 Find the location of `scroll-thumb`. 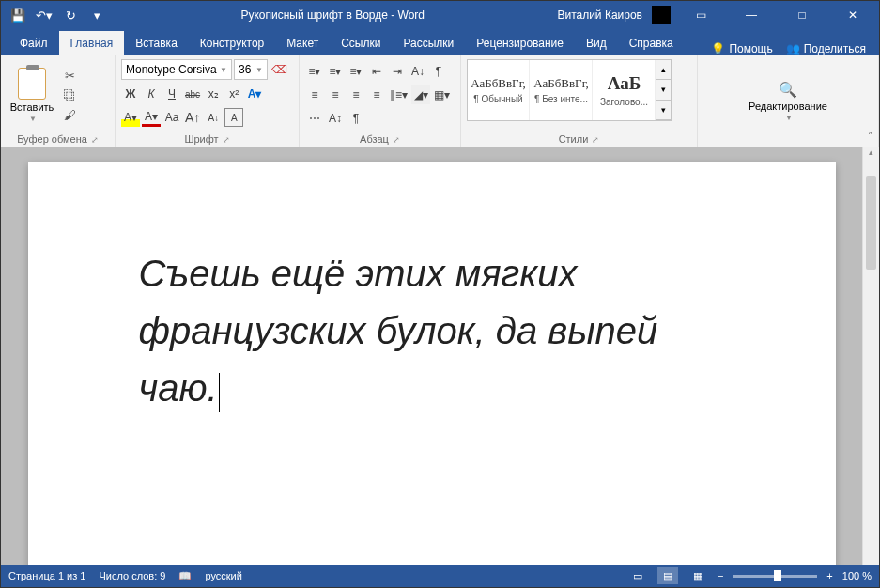

scroll-thumb is located at coordinates (872, 223).